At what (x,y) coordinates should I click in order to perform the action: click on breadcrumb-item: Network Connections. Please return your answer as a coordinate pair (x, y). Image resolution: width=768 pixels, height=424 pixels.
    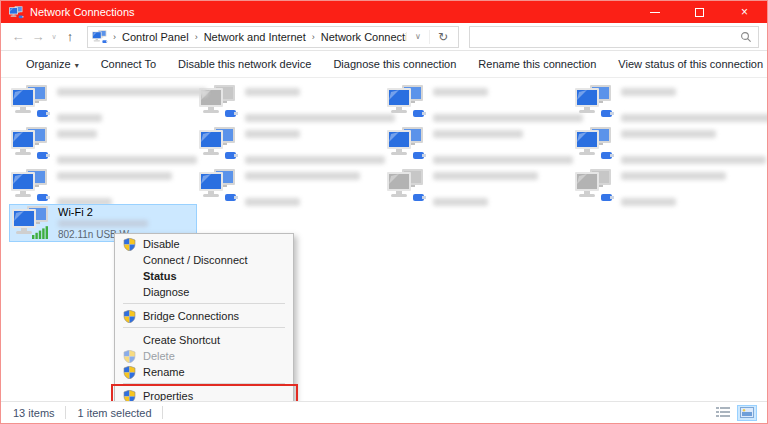
    Looking at the image, I should click on (362, 37).